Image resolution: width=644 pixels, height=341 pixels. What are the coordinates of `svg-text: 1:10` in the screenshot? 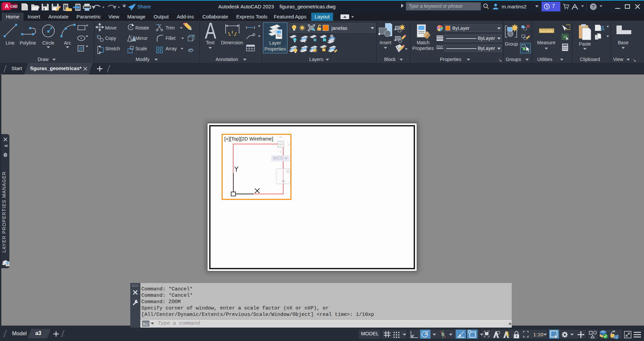 It's located at (539, 335).